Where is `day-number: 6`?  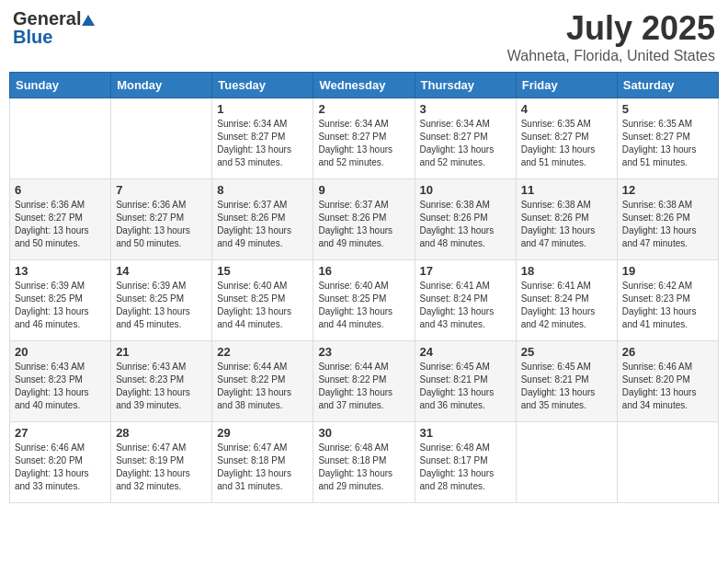 day-number: 6 is located at coordinates (61, 190).